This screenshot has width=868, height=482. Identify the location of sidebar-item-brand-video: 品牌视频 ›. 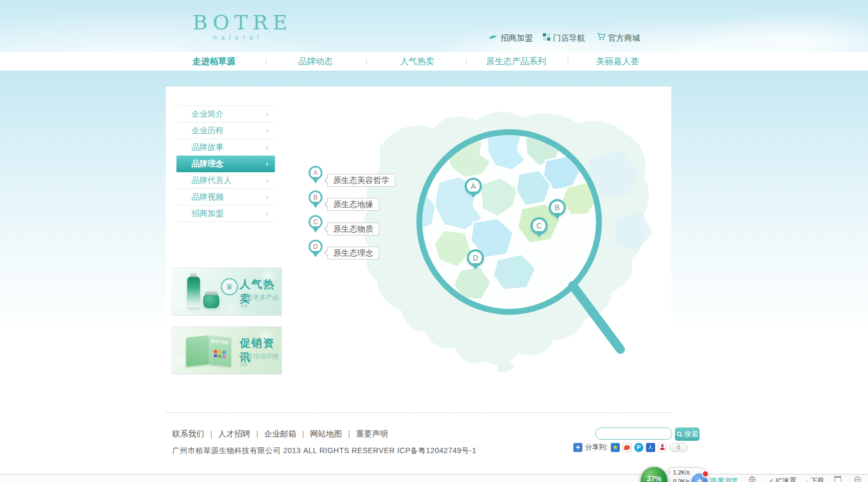
(226, 197).